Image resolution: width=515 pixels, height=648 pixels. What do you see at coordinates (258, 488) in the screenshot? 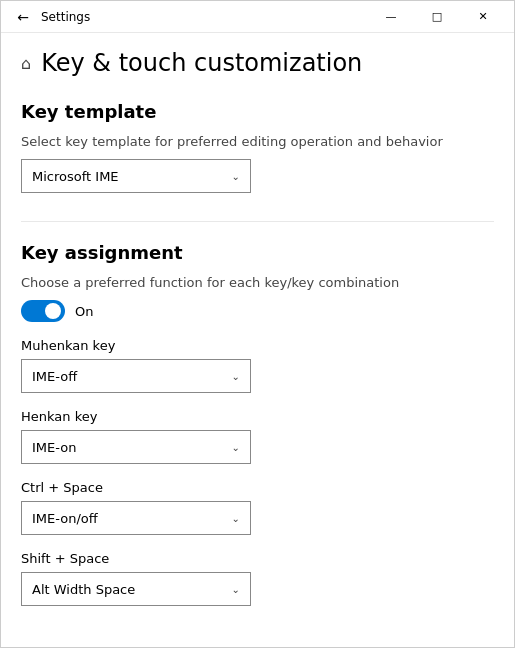
I see `ctrl-space-label: Ctrl + Space` at bounding box center [258, 488].